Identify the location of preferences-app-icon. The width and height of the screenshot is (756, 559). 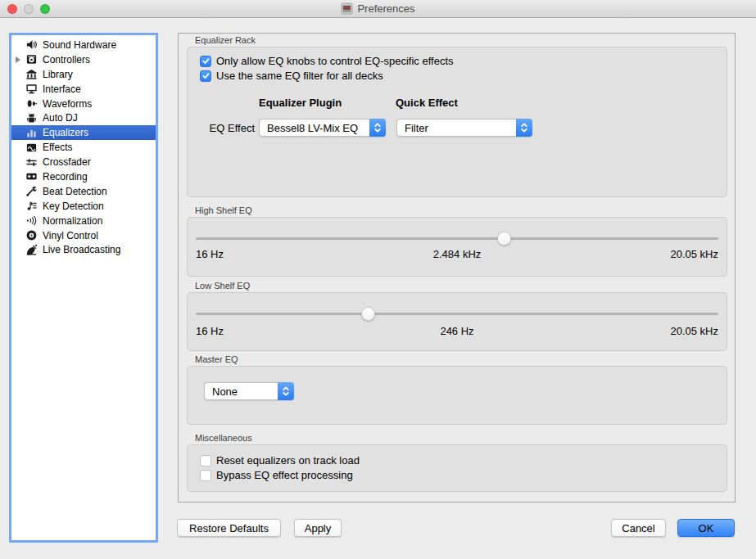
(347, 8).